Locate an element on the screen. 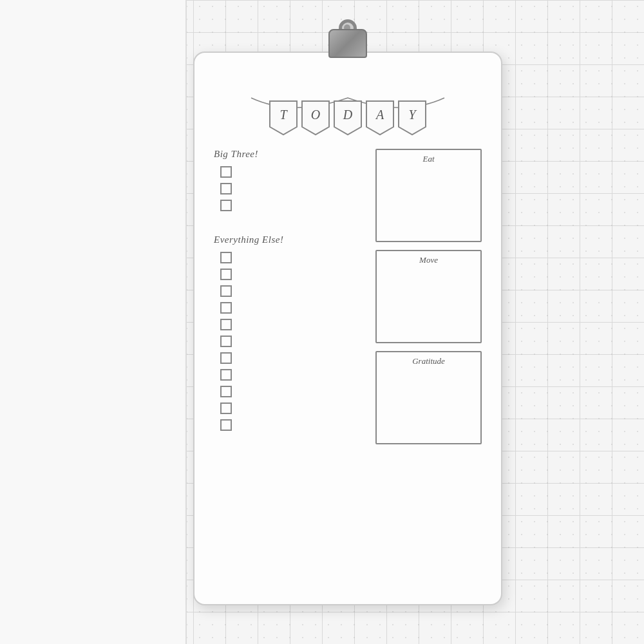 The image size is (644, 644). flag-T: T is located at coordinates (283, 118).